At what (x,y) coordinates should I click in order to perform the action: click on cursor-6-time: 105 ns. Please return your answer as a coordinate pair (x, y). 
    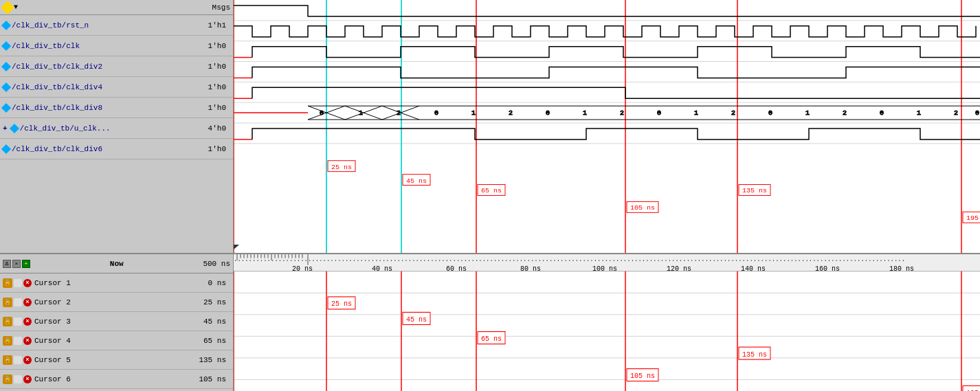
    Looking at the image, I should click on (210, 379).